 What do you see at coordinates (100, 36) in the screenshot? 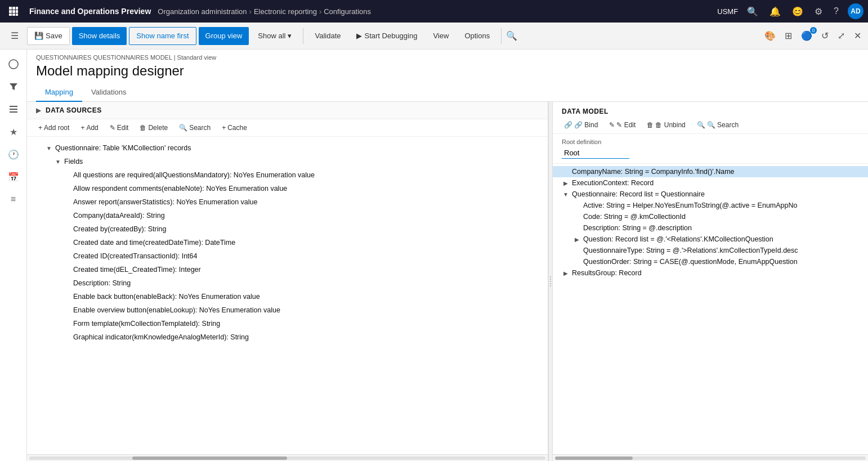
I see `show-details-button: Show details` at bounding box center [100, 36].